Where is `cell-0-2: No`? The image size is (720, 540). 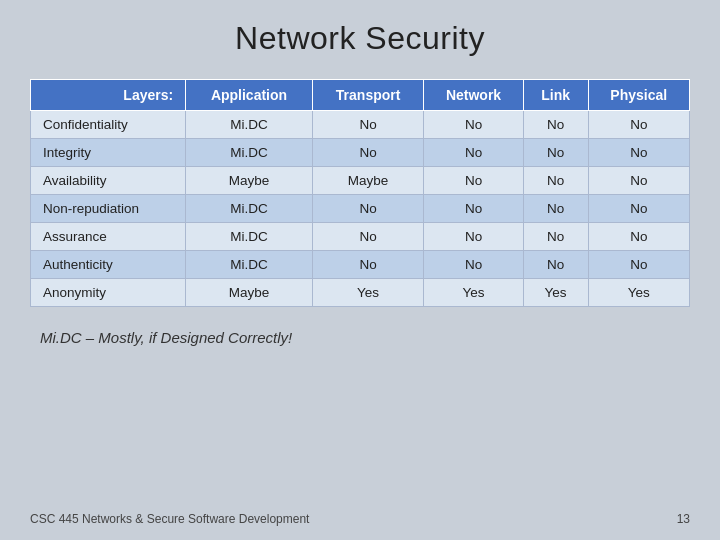
cell-0-2: No is located at coordinates (368, 125).